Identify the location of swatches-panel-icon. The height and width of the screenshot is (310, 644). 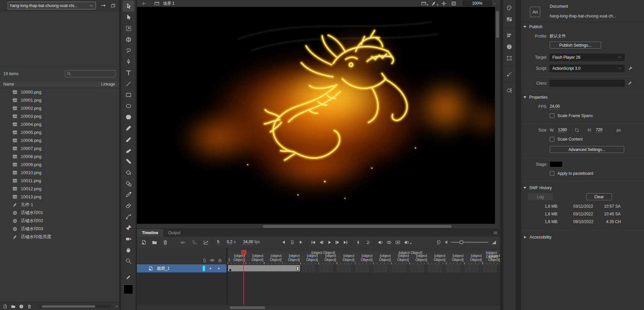
(509, 19).